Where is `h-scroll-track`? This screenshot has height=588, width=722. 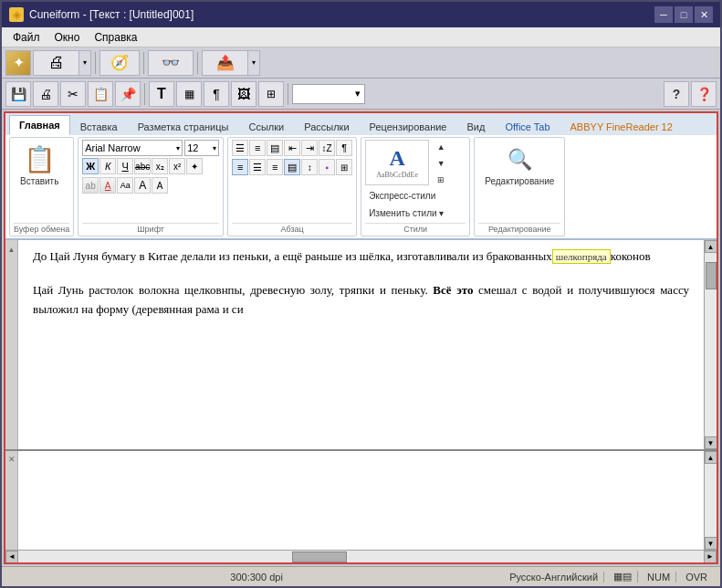
h-scroll-track is located at coordinates (361, 557).